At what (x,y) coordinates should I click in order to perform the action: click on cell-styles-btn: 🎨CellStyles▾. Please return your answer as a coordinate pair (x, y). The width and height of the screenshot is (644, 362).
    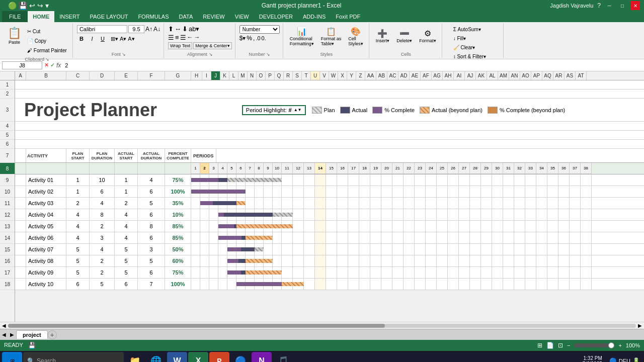
    Looking at the image, I should click on (356, 36).